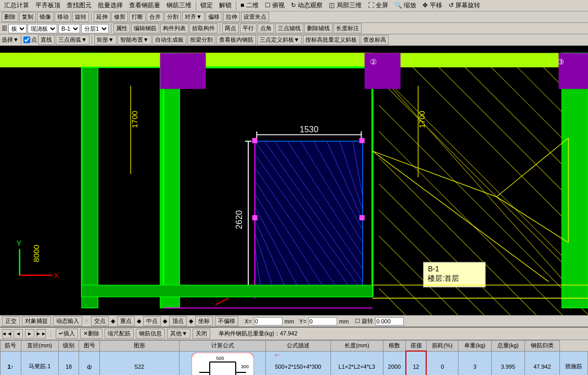 This screenshot has width=588, height=375. What do you see at coordinates (81, 17) in the screenshot?
I see `btn-rotate: 旋转` at bounding box center [81, 17].